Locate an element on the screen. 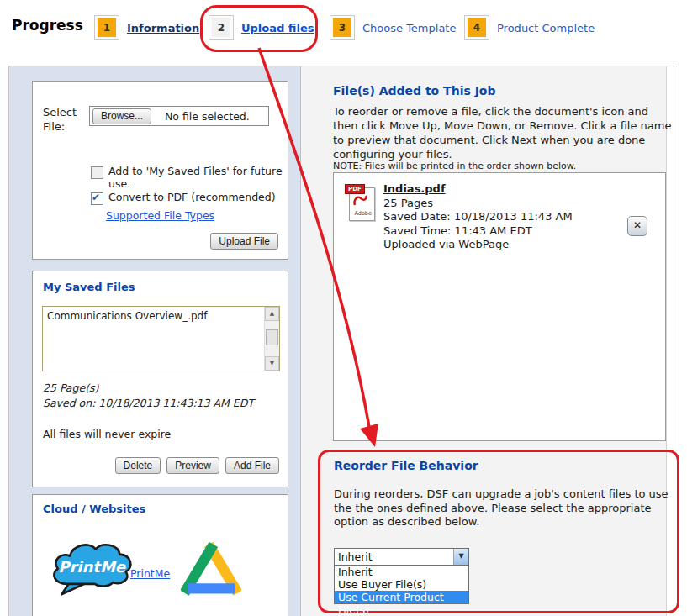 The height and width of the screenshot is (616, 687). select-file-panel: Select File: Browse... No file selected.… is located at coordinates (160, 170).